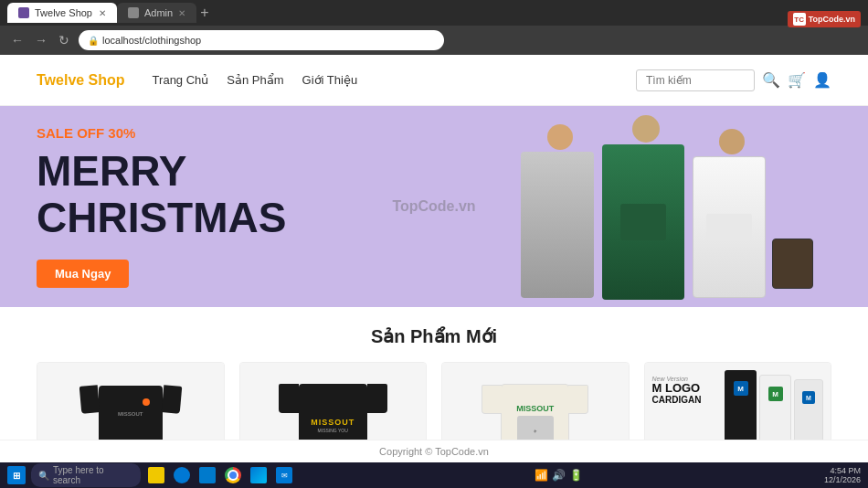  What do you see at coordinates (159, 13) in the screenshot?
I see `inactive-tab-label: Admin` at bounding box center [159, 13].